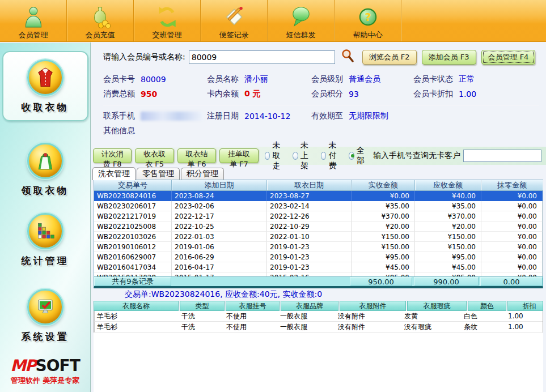  What do you see at coordinates (373, 306) in the screenshot?
I see `detail-column-header: 衣服附件` at bounding box center [373, 306].